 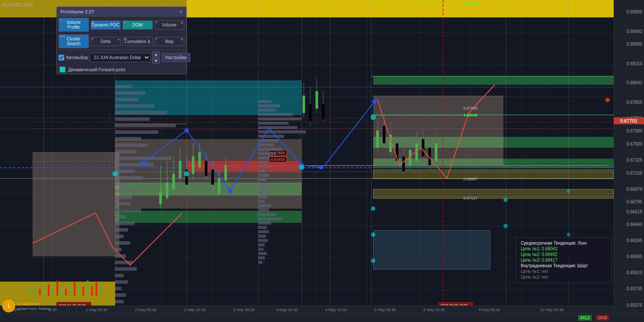 What do you see at coordinates (634, 173) in the screenshot?
I see `price-level-10: 0.67150` at bounding box center [634, 173].